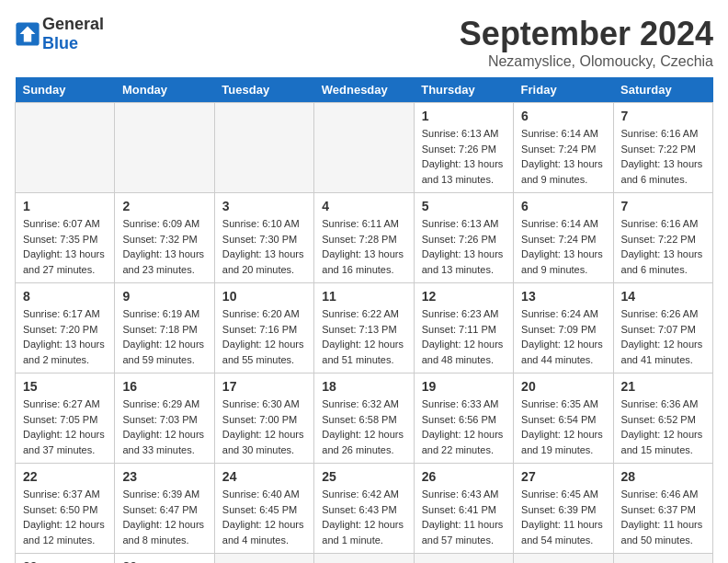 The image size is (728, 563). I want to click on day-number: 5, so click(463, 206).